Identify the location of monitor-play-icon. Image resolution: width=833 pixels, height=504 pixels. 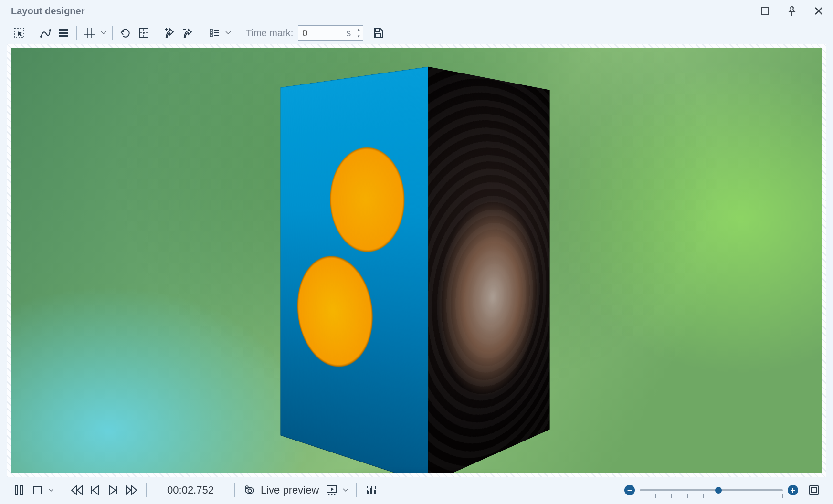
(332, 490).